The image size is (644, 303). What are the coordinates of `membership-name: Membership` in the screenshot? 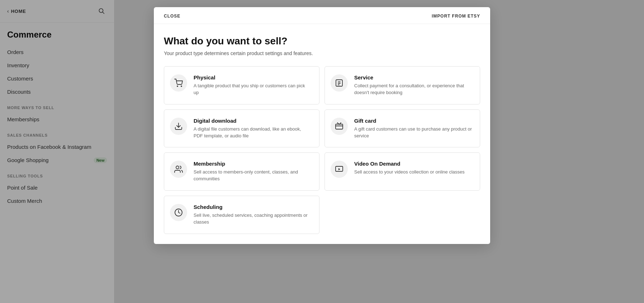 It's located at (253, 164).